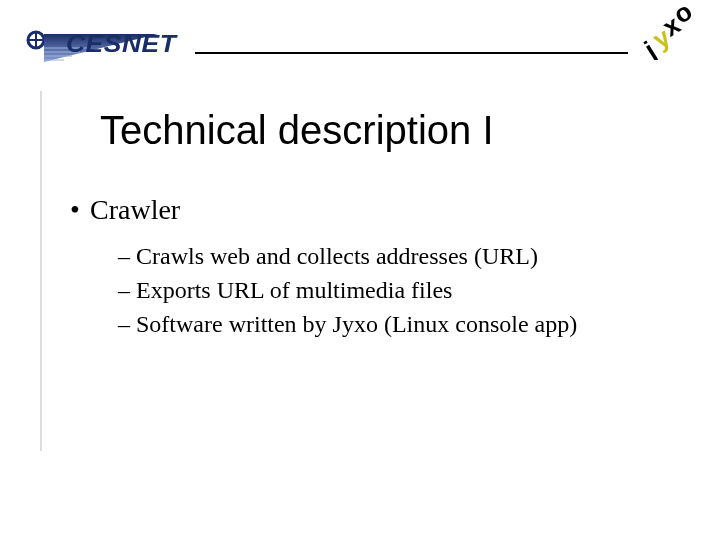 The width and height of the screenshot is (720, 540). What do you see at coordinates (360, 210) in the screenshot?
I see `bullet-level1: •Crawler` at bounding box center [360, 210].